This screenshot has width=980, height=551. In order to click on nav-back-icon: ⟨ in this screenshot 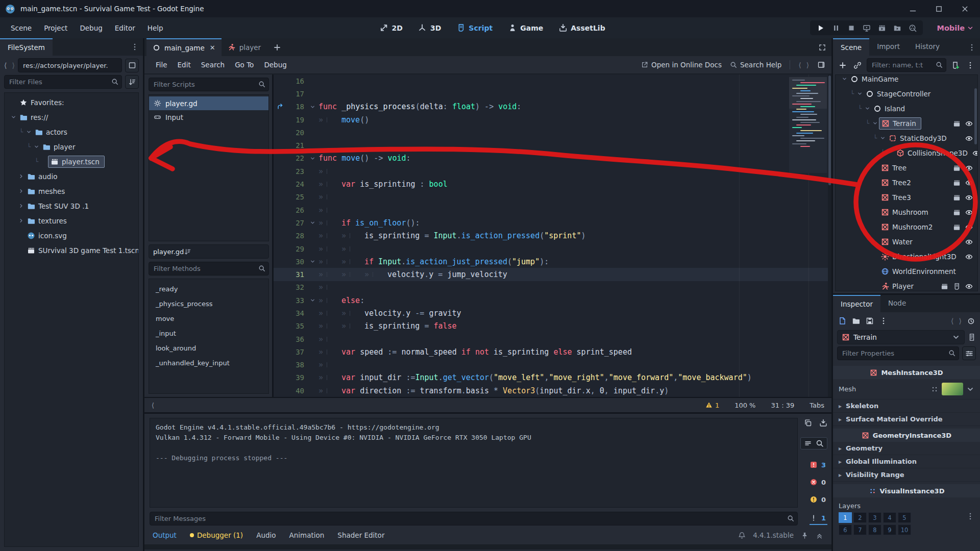, I will do `click(5, 65)`.